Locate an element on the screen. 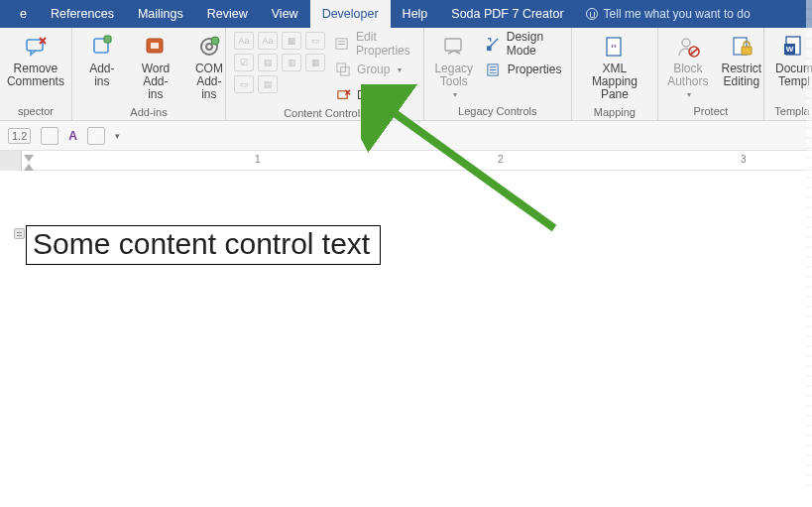  delete-icon is located at coordinates (343, 95).